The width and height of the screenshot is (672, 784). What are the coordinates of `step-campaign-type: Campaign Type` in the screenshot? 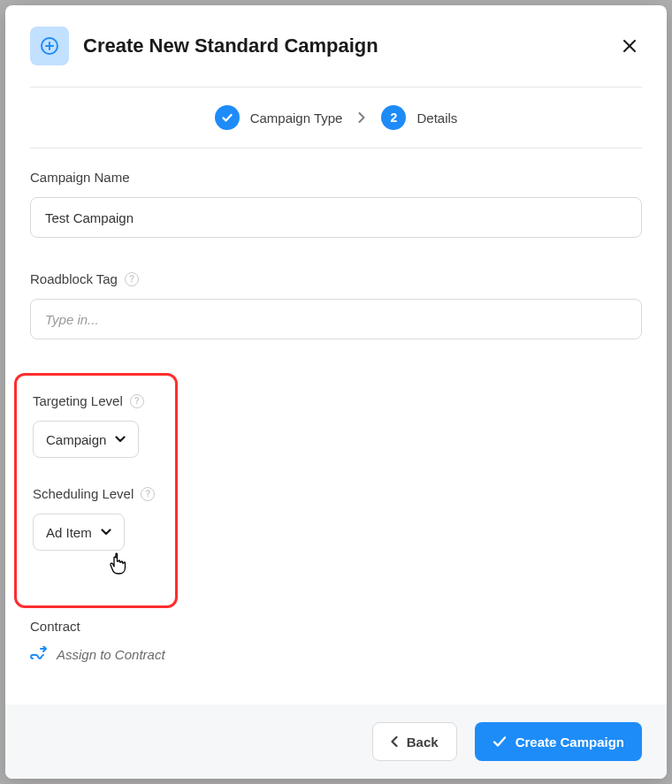 It's located at (279, 118).